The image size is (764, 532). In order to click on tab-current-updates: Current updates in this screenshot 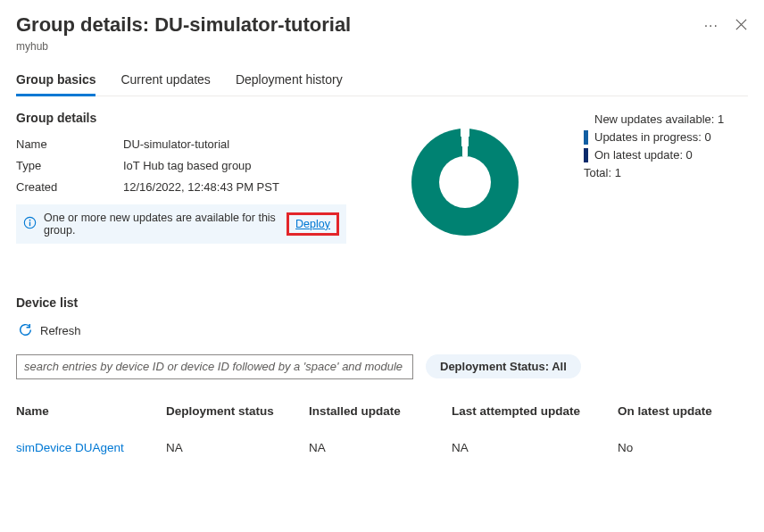, I will do `click(165, 84)`.